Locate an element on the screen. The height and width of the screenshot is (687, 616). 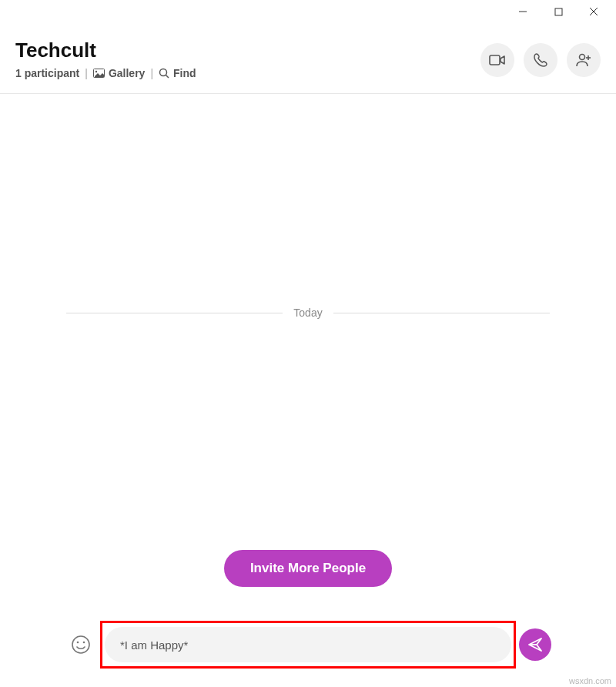
close-button is located at coordinates (594, 12).